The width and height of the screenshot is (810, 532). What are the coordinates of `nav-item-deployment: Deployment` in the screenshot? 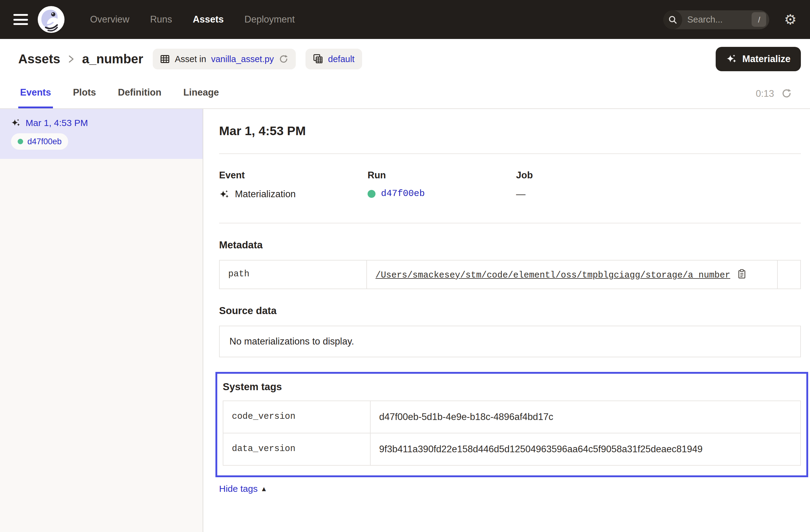 It's located at (270, 19).